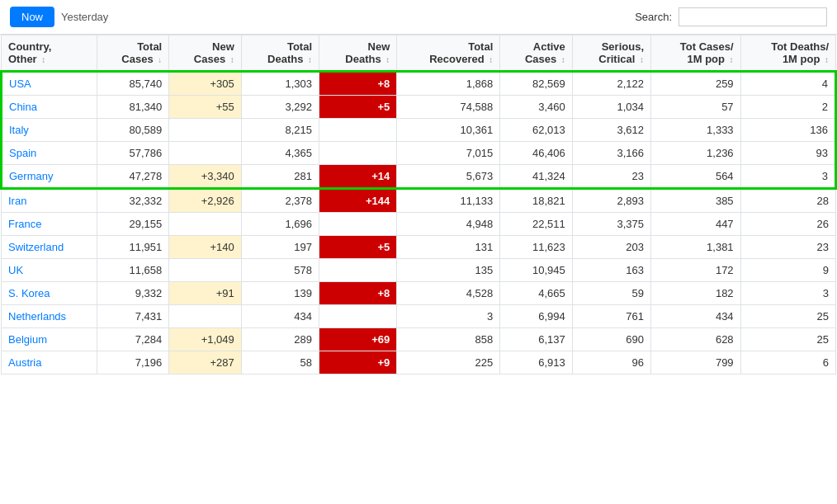  Describe the element at coordinates (280, 54) in the screenshot. I see `col-total-deaths: TotalDeaths ↕` at that location.